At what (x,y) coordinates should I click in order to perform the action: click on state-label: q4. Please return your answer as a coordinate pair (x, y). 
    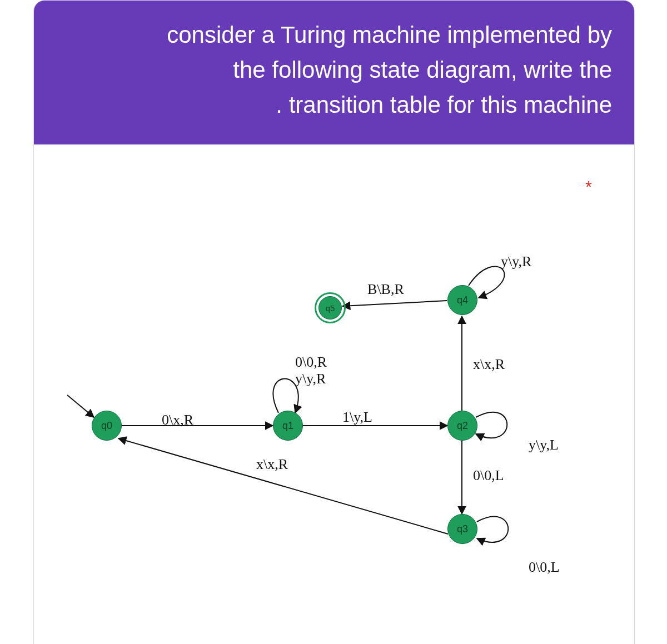
    Looking at the image, I should click on (462, 300).